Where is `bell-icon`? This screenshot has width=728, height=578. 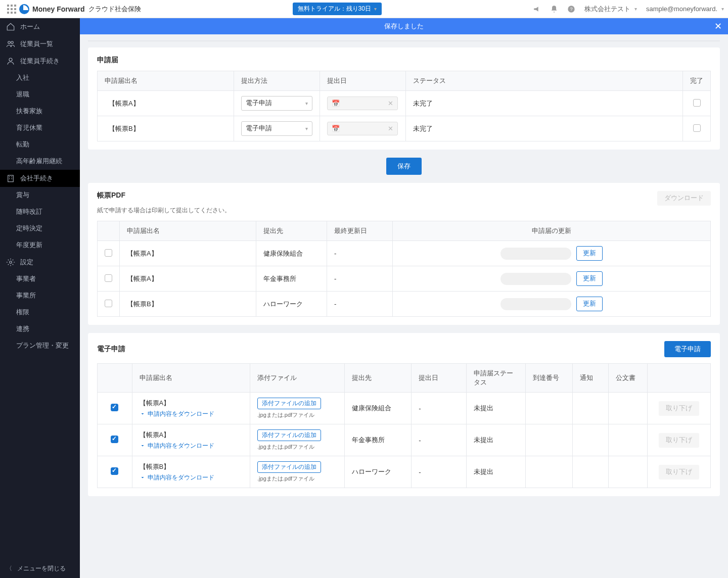
bell-icon is located at coordinates (554, 9).